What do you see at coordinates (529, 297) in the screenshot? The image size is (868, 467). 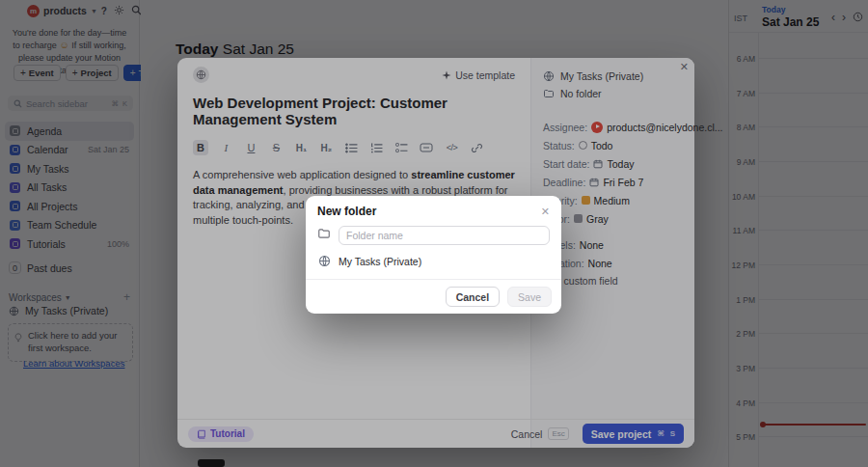 I see `dialog-save-button: Save` at bounding box center [529, 297].